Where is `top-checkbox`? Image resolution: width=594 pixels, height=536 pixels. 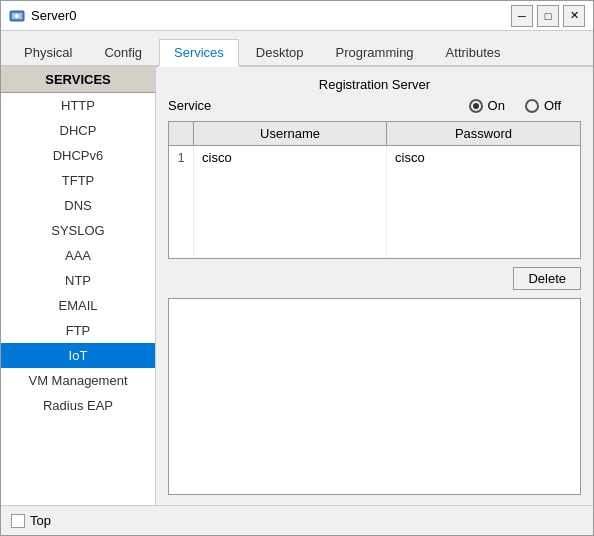
top-checkbox is located at coordinates (18, 521).